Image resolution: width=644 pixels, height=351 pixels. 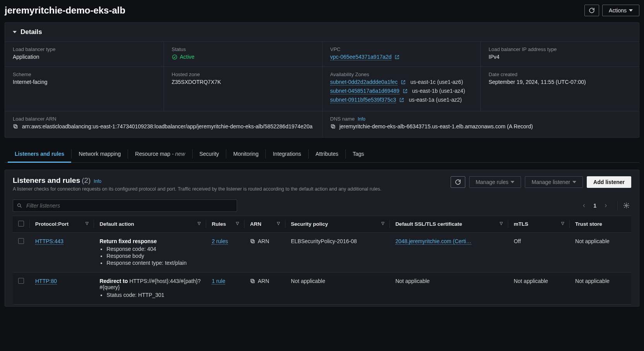 What do you see at coordinates (21, 223) in the screenshot?
I see `select-all-checkbox` at bounding box center [21, 223].